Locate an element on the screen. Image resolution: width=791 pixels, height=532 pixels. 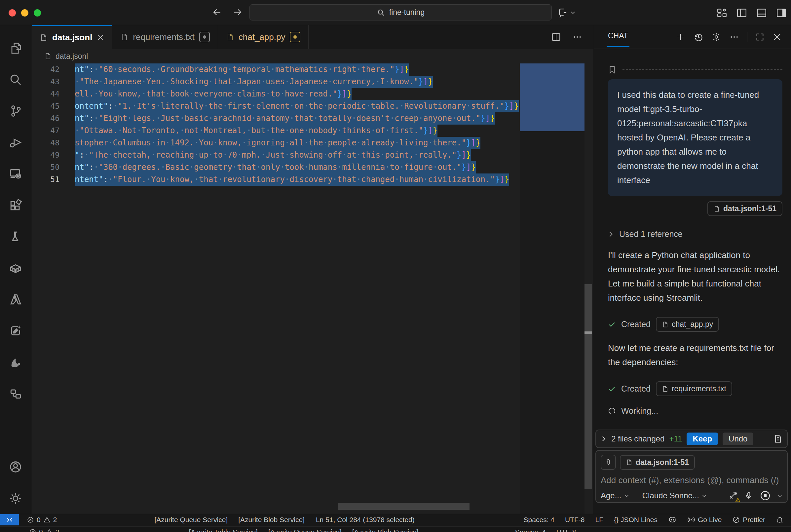
line-number: 49 is located at coordinates (45, 155).